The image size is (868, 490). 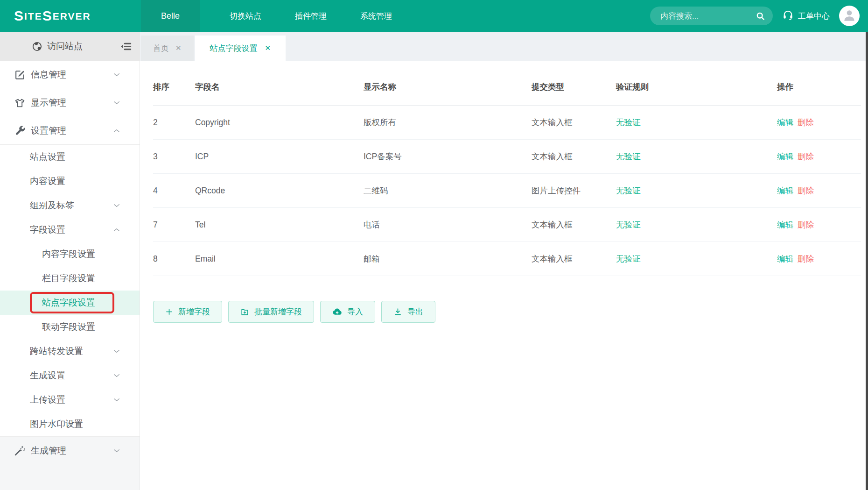 What do you see at coordinates (70, 157) in the screenshot?
I see `sidebar-item: 站点设置` at bounding box center [70, 157].